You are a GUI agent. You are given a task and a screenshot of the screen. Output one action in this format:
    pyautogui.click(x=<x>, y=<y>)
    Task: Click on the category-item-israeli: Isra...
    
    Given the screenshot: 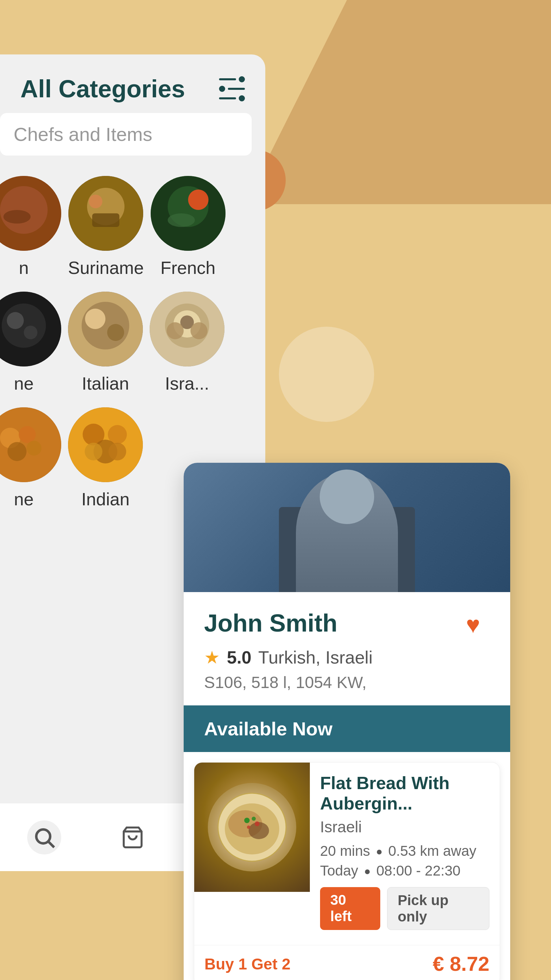 What is the action you would take?
    pyautogui.click(x=187, y=343)
    